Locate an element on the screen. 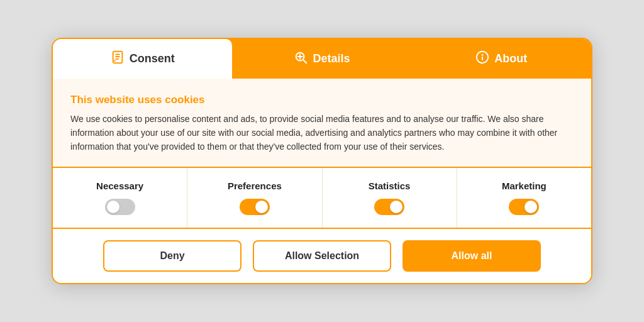 Image resolution: width=644 pixels, height=322 pixels. tab-consent-label: Consent is located at coordinates (152, 59).